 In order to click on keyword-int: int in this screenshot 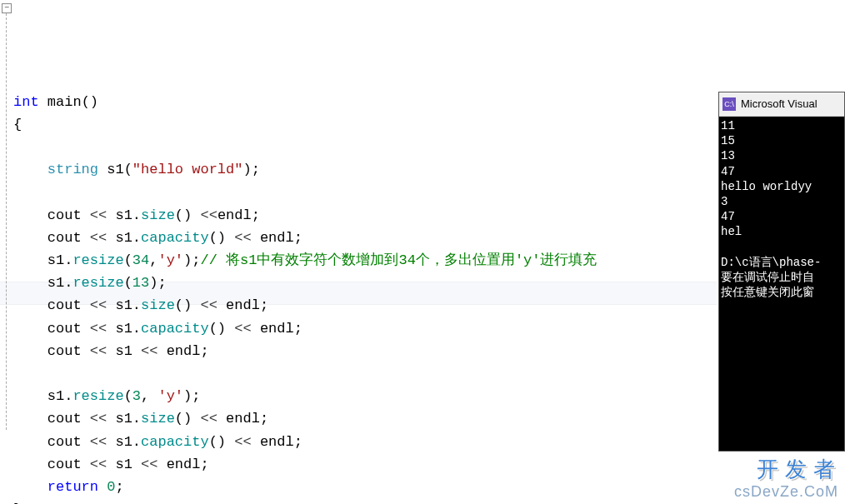, I will do `click(27, 102)`.